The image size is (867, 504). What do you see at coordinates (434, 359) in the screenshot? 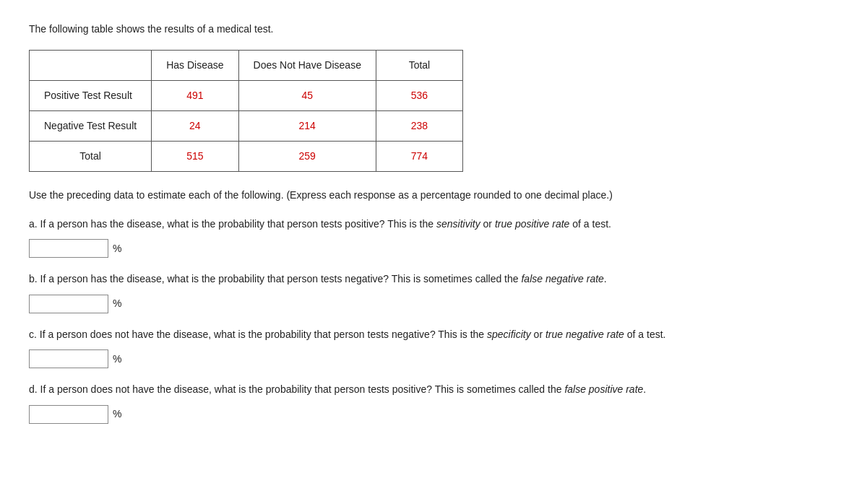
I see `question-c-answer-row: %` at bounding box center [434, 359].